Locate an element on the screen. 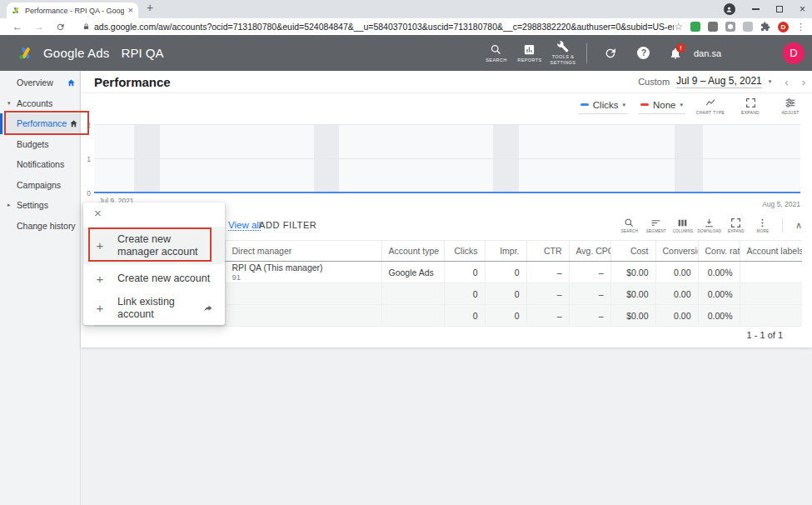 This screenshot has width=812, height=505. restore-icon is located at coordinates (780, 9).